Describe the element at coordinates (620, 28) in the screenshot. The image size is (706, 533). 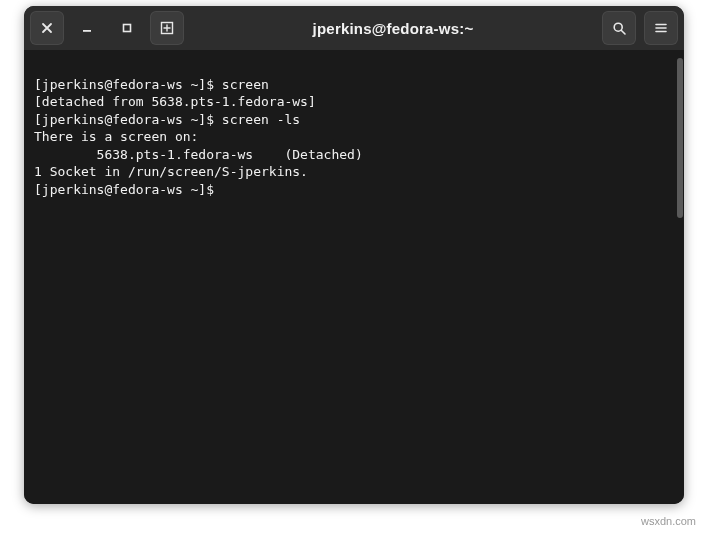
I see `search-icon` at that location.